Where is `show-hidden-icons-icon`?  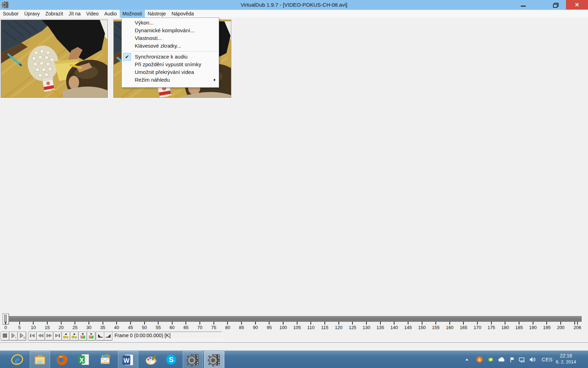 show-hidden-icons-icon is located at coordinates (467, 360).